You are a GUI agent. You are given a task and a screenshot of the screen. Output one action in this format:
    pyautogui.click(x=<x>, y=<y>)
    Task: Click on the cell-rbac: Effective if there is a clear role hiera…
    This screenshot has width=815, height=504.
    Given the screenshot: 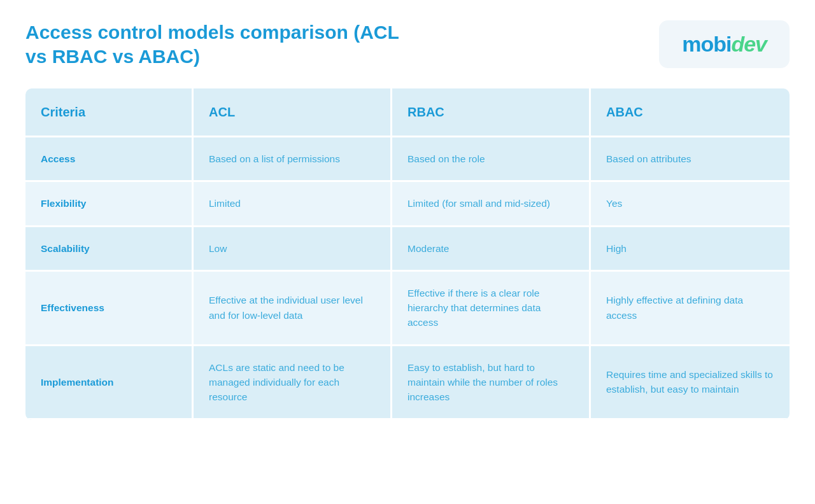 What is the action you would take?
    pyautogui.click(x=492, y=309)
    